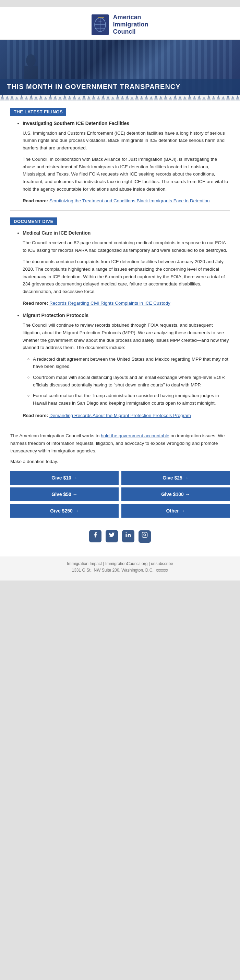 Image resolution: width=240 pixels, height=980 pixels. Describe the element at coordinates (35, 303) in the screenshot. I see `doc-item-1-read-more-label: Read more:` at that location.